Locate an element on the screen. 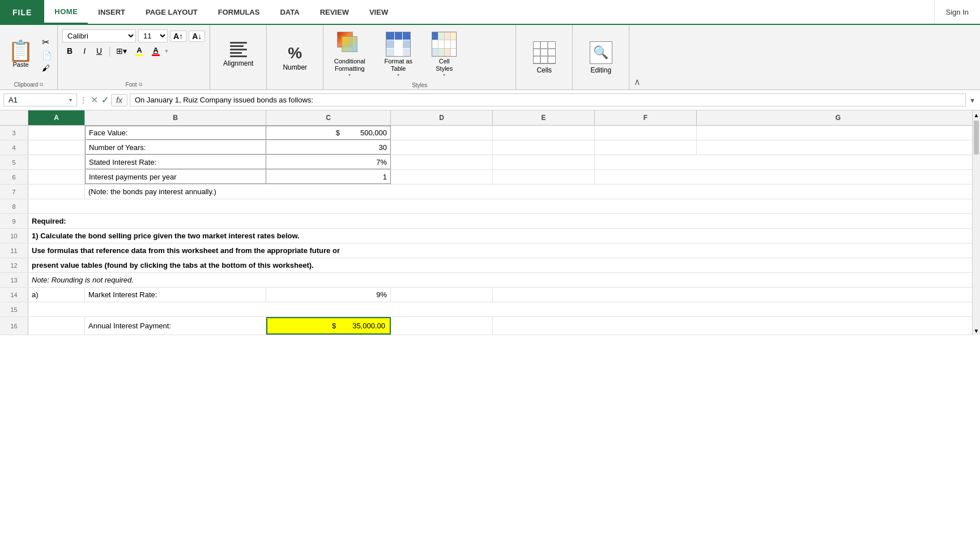 Image resolution: width=980 pixels, height=548 pixels. cell-15-all is located at coordinates (504, 309).